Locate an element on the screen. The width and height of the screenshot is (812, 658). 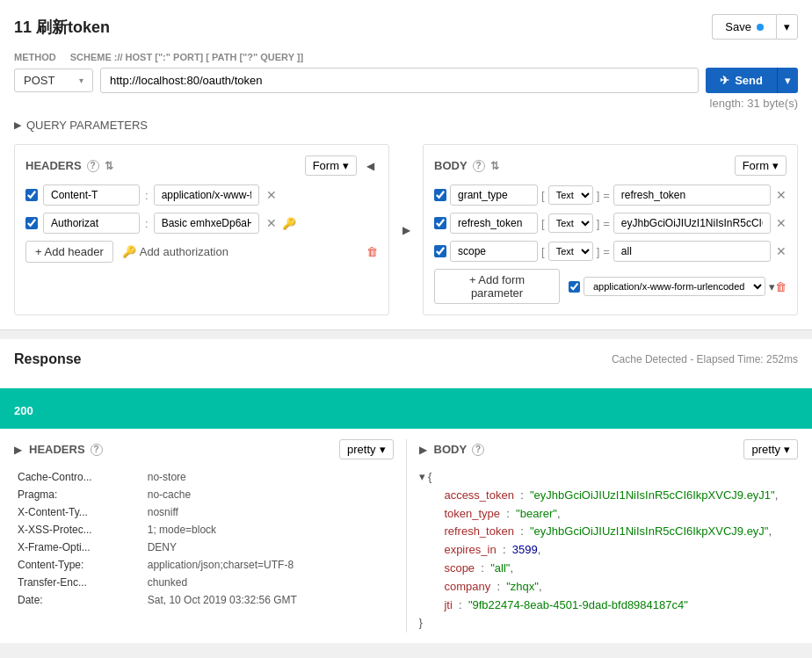
scheme-label: SCHEME :// HOST [":" PORT] [ PATH ["?" Q… is located at coordinates (187, 57).